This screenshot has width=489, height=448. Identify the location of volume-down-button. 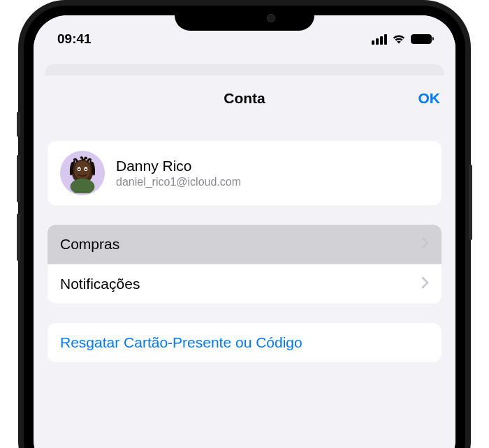
(18, 237).